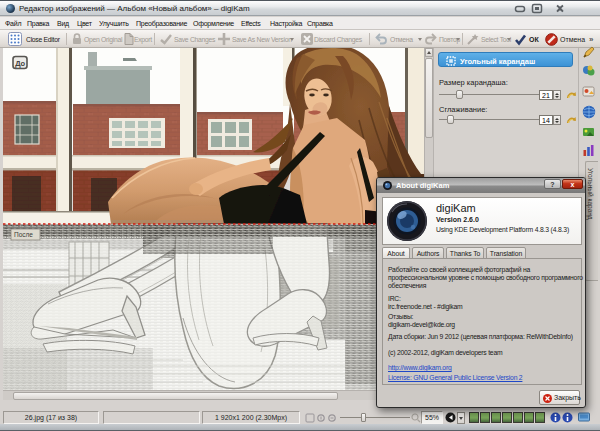 The width and height of the screenshot is (600, 431). I want to click on svg-text: До, so click(20, 64).